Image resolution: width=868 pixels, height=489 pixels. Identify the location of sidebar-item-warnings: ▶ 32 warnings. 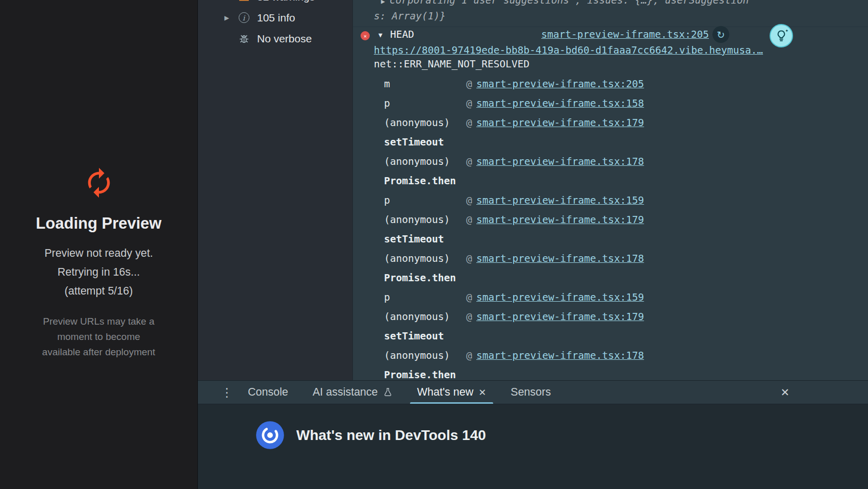
(275, 4).